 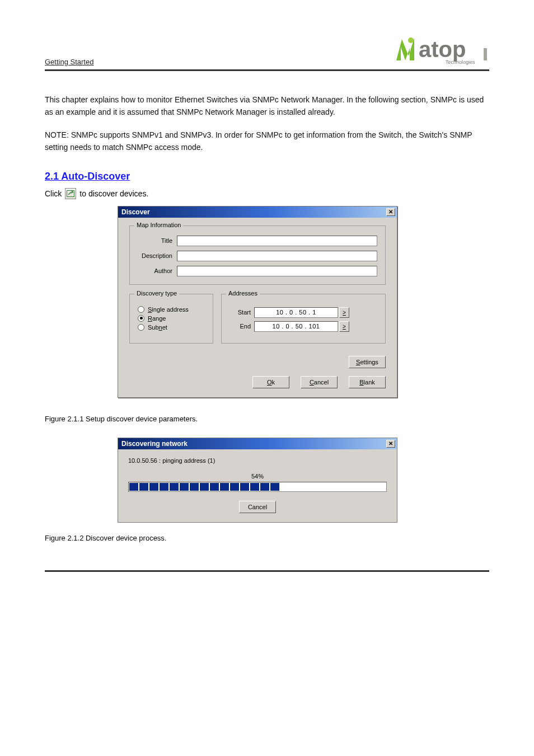 What do you see at coordinates (271, 382) in the screenshot?
I see `ok-button: Ok` at bounding box center [271, 382].